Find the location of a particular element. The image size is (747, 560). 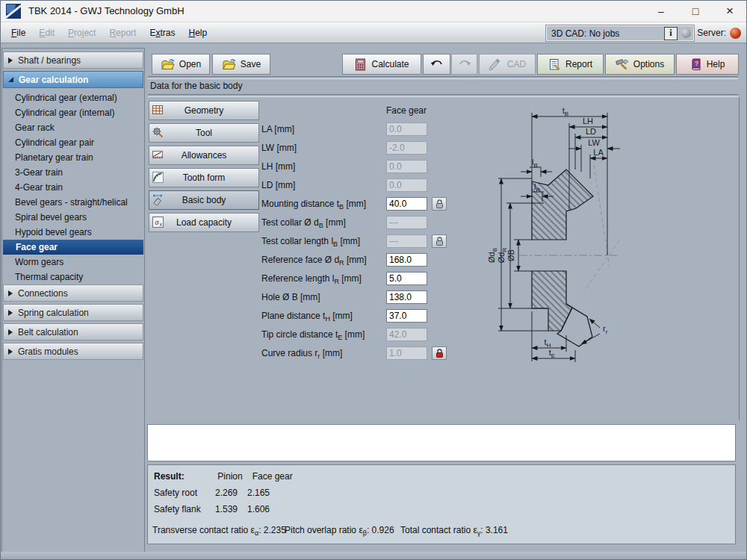

allowances-button: Allowances is located at coordinates (204, 155).